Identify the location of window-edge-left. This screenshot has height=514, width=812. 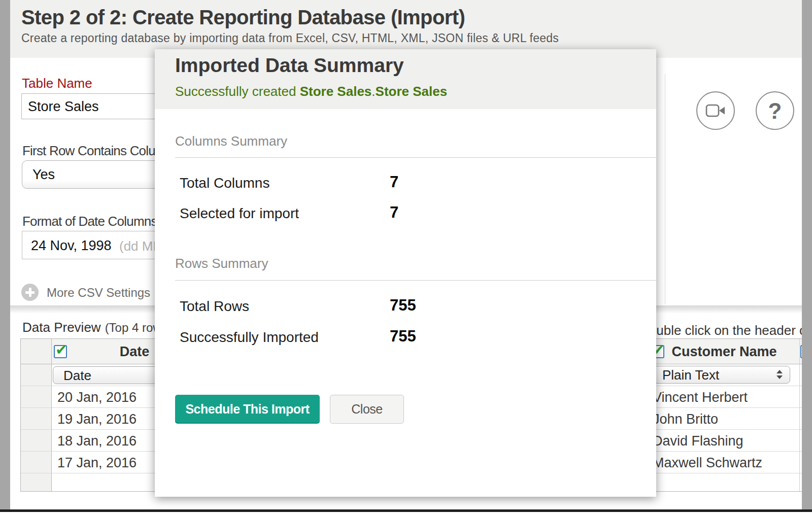
(5, 255).